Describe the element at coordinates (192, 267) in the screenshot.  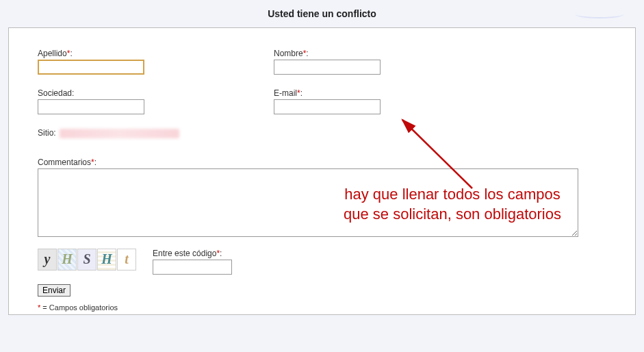
I see `captcha-code-input` at that location.